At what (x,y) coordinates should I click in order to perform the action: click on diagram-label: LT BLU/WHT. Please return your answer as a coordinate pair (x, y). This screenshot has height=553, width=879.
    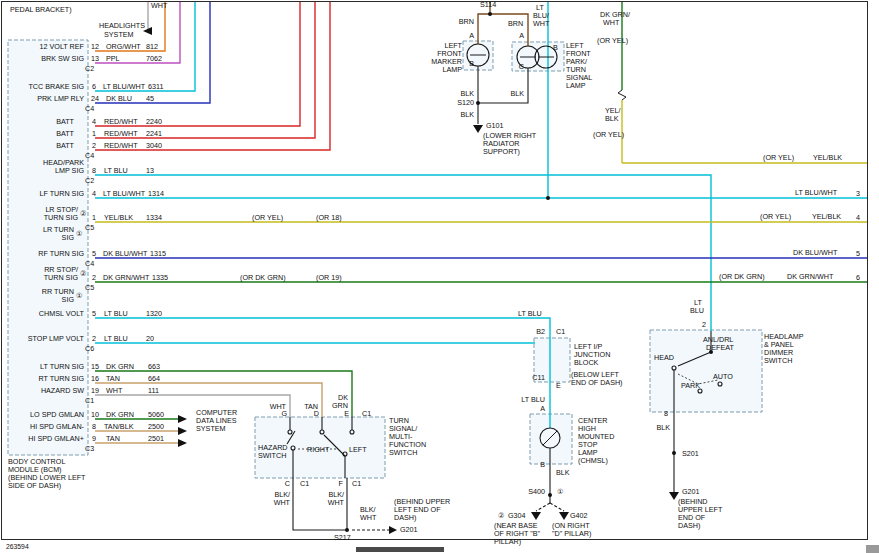
    Looking at the image, I should click on (124, 194).